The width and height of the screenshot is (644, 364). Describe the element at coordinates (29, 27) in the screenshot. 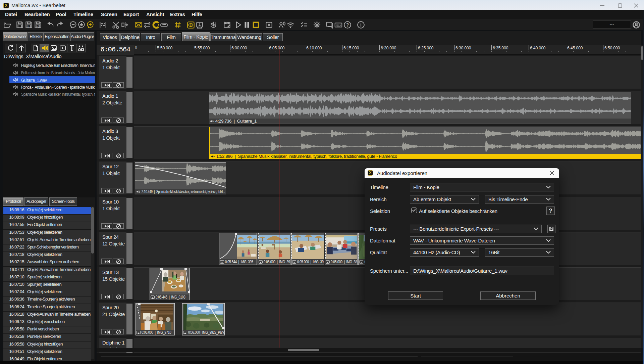

I see `svg-text: I` at that location.